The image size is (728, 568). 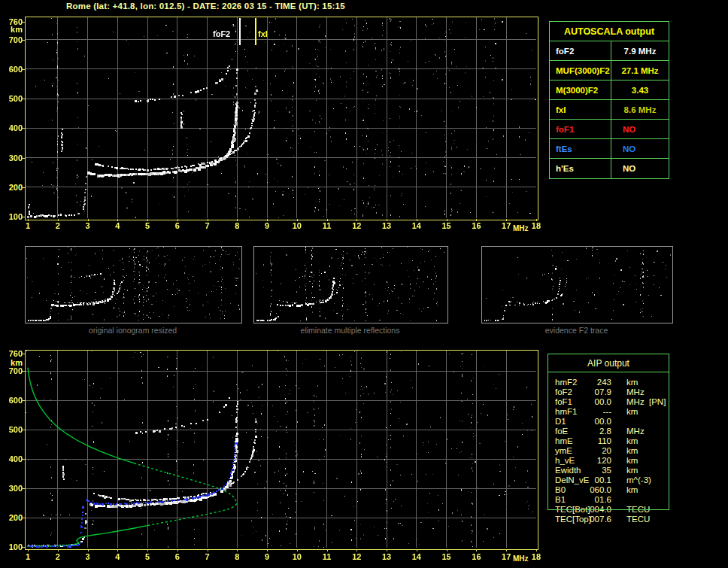 I want to click on y-tick-label: 700, so click(x=12, y=371).